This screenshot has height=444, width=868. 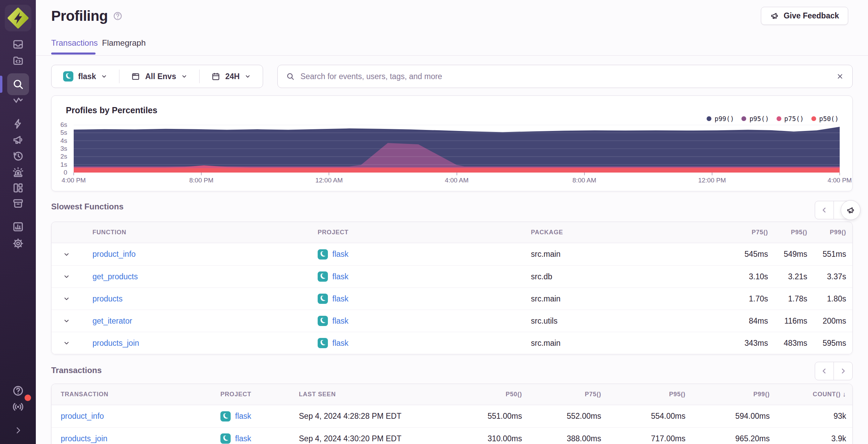 I want to click on col-p50: P50(), so click(x=480, y=394).